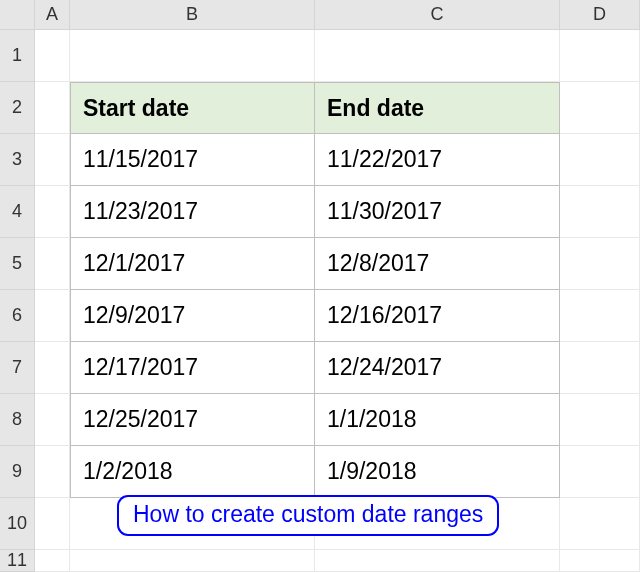  I want to click on table-cell-b5: 12/1/2017, so click(192, 264).